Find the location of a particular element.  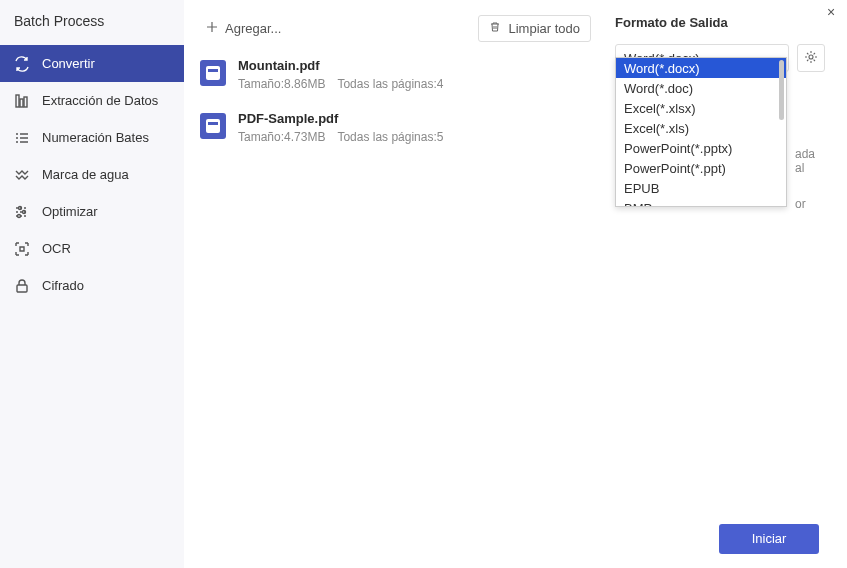

dropdown-option: PowerPoint(*.pptx) is located at coordinates (701, 148).